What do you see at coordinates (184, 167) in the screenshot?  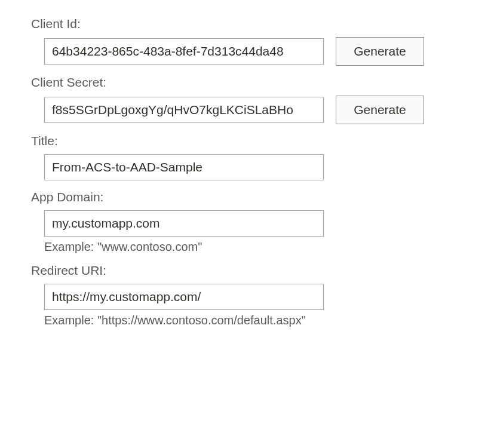 I see `title-input` at bounding box center [184, 167].